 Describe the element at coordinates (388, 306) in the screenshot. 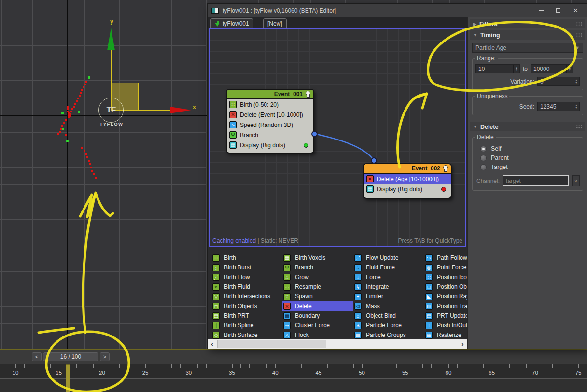

I see `depot-item-mass: KGMass` at that location.